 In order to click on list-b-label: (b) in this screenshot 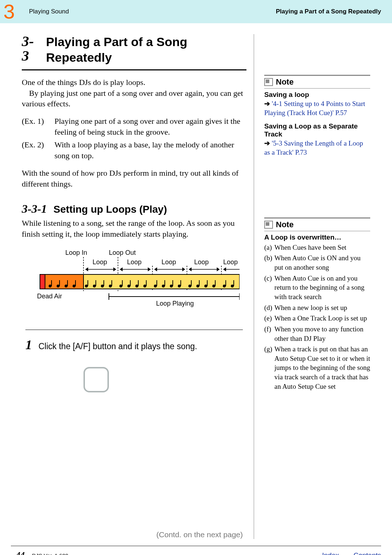, I will do `click(269, 263)`.